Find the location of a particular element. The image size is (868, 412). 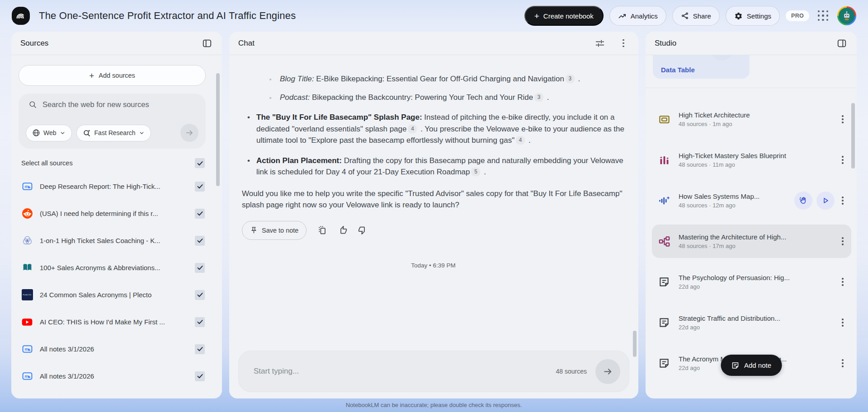

studio-output-card-region: Data Table › is located at coordinates (751, 71).